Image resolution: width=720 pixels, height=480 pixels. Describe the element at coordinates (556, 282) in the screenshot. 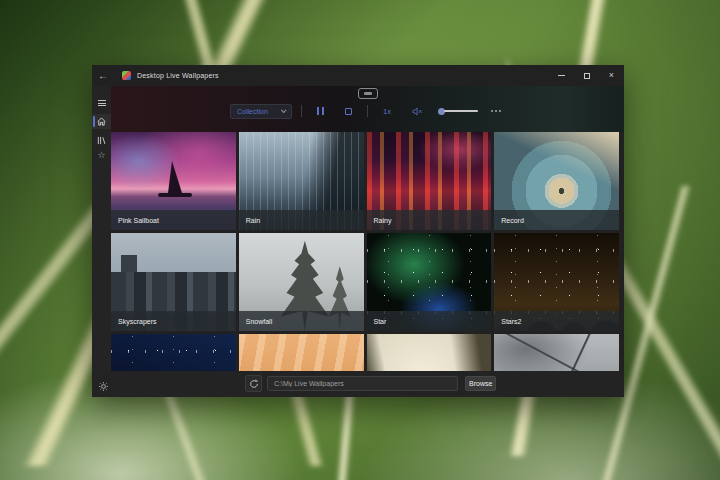

I see `wallpaper-tile: Stars2` at that location.